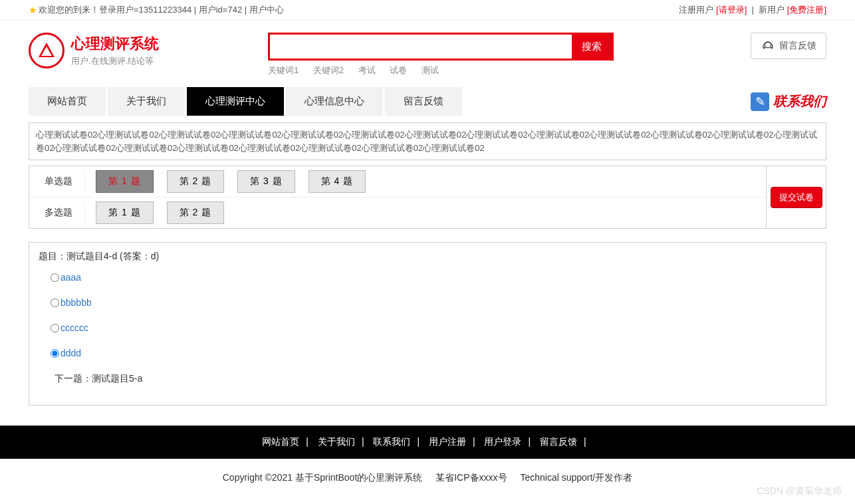 The image size is (855, 504). What do you see at coordinates (323, 477) in the screenshot?
I see `copyright-text: Copyright ©2021 基于SprintBoot的心里测评系统` at bounding box center [323, 477].